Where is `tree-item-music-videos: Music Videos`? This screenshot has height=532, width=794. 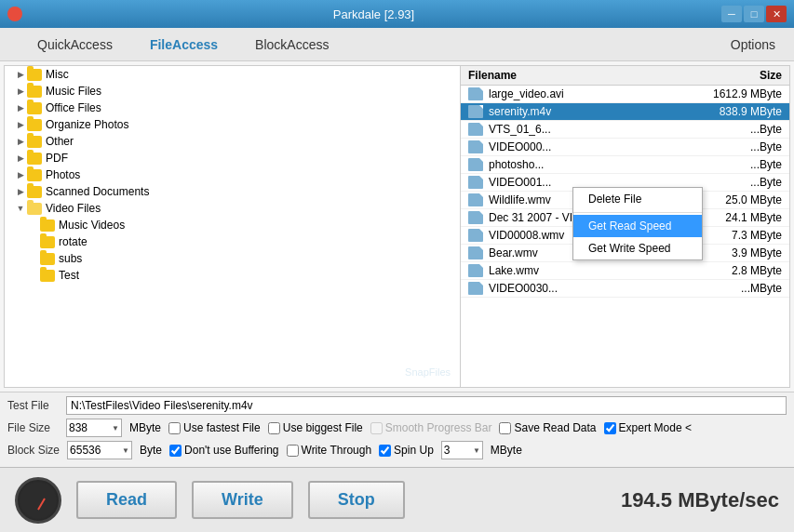 tree-item-music-videos: Music Videos is located at coordinates (233, 225).